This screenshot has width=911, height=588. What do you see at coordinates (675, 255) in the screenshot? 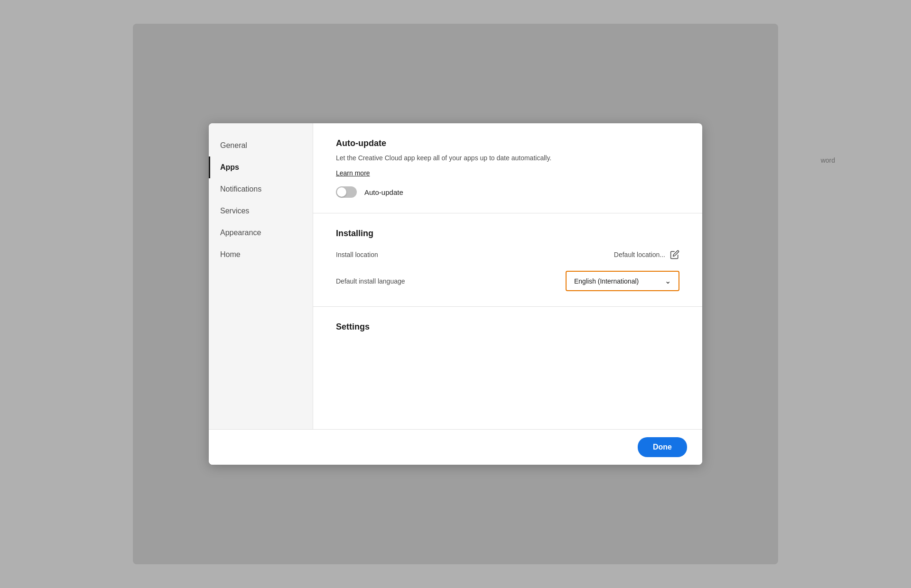
I see `edit-icon` at bounding box center [675, 255].